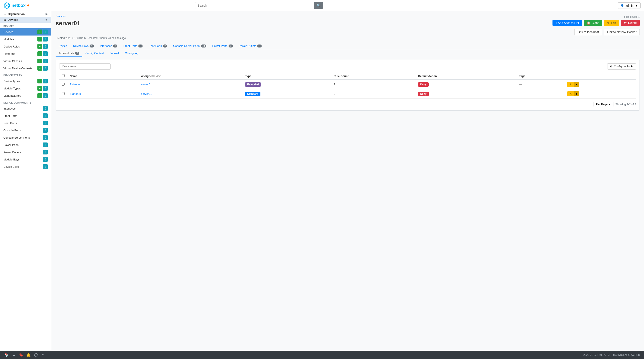  I want to click on global-search-input, so click(254, 6).